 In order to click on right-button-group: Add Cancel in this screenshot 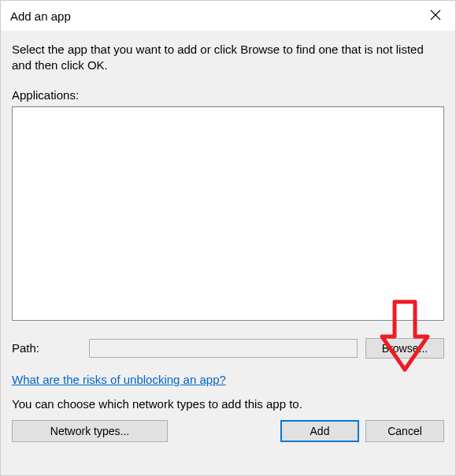, I will do `click(362, 431)`.